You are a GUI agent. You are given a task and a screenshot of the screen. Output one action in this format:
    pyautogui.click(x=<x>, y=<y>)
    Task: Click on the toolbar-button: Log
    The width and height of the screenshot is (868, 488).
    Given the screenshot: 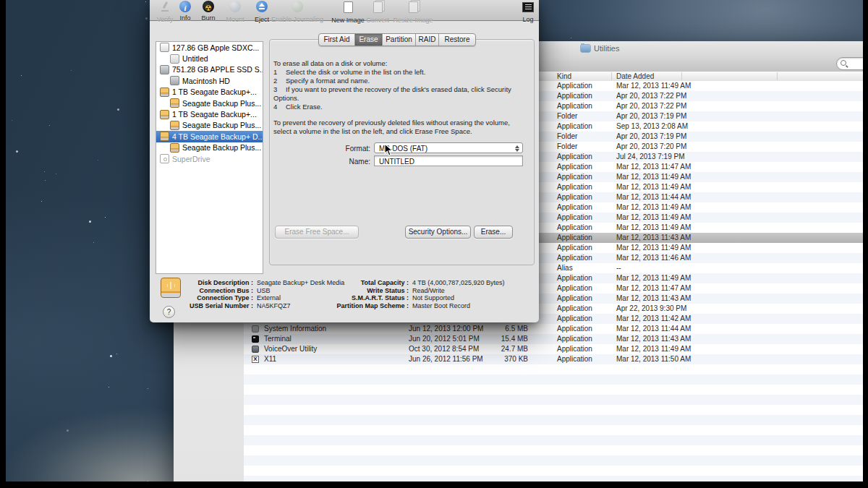 What is the action you would take?
    pyautogui.click(x=516, y=12)
    